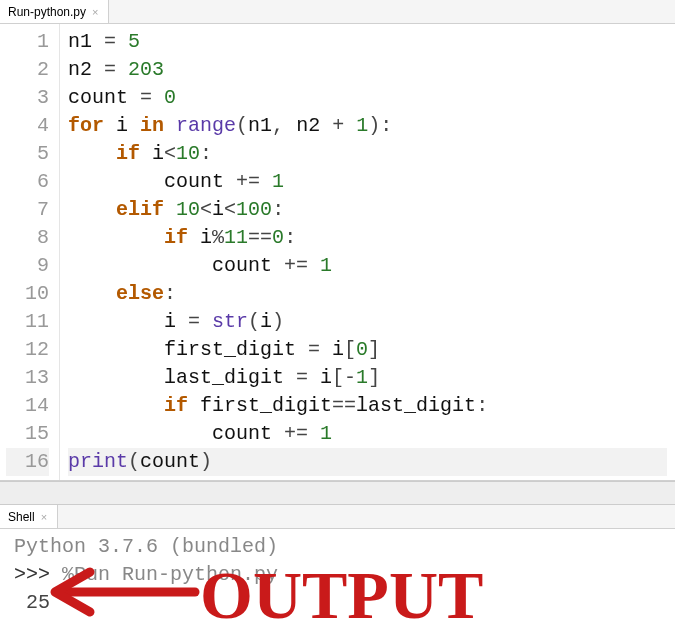  What do you see at coordinates (28, 378) in the screenshot?
I see `line-number: 13` at bounding box center [28, 378].